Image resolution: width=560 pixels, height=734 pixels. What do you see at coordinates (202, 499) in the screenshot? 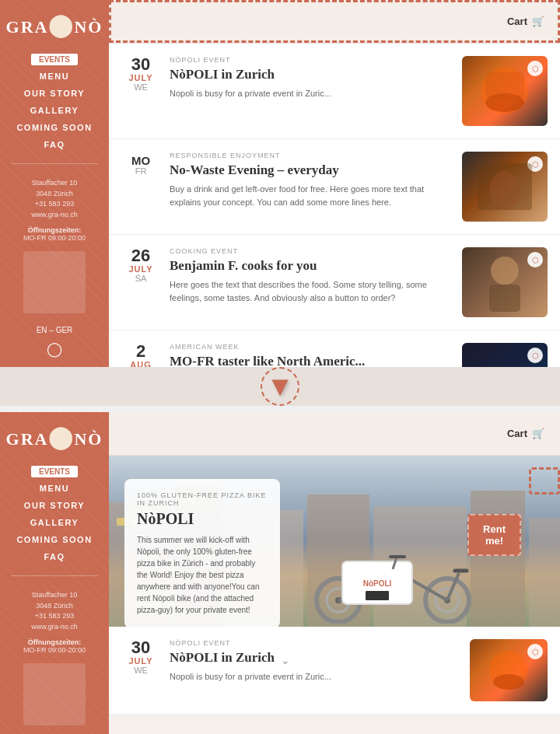
I see `hero-subtitle: 100% gluten-free pizza bike in Zurich` at bounding box center [202, 499].